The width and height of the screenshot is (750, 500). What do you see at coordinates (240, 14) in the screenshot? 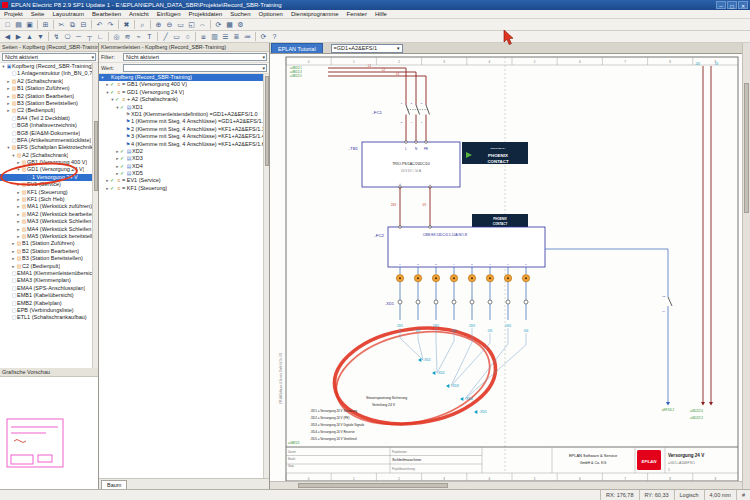
I see `menu-suchen: Suchen` at bounding box center [240, 14].